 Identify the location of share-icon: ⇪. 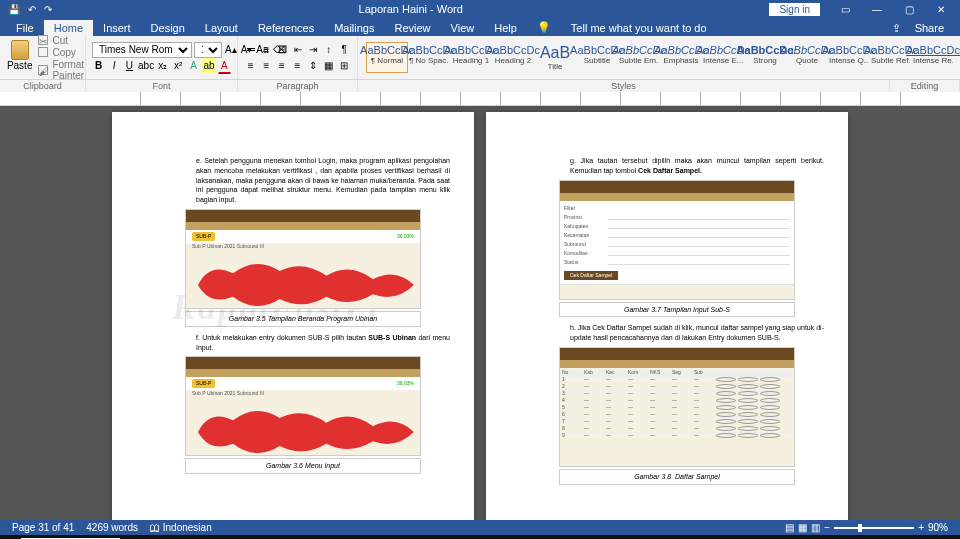
(896, 28).